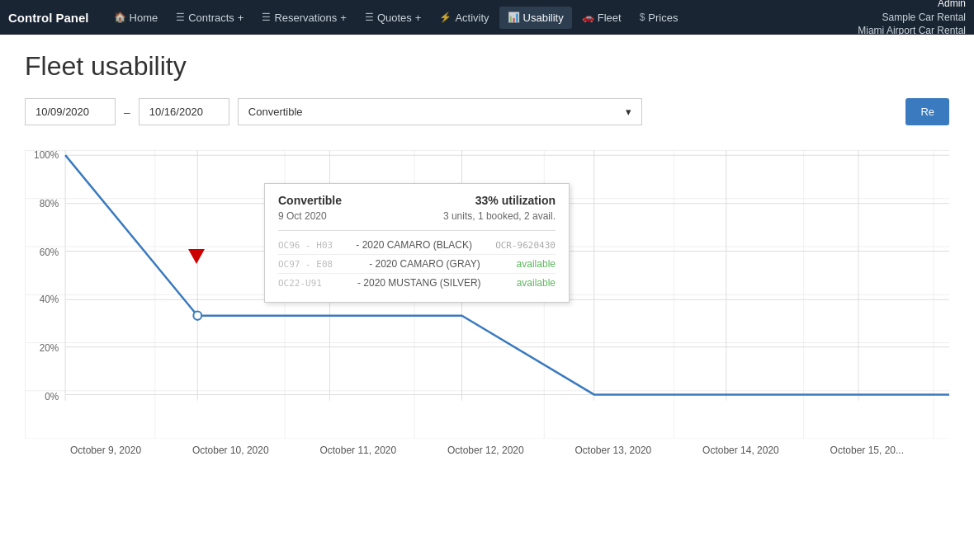  What do you see at coordinates (358, 450) in the screenshot?
I see `x-label-2: October 11, 2020` at bounding box center [358, 450].